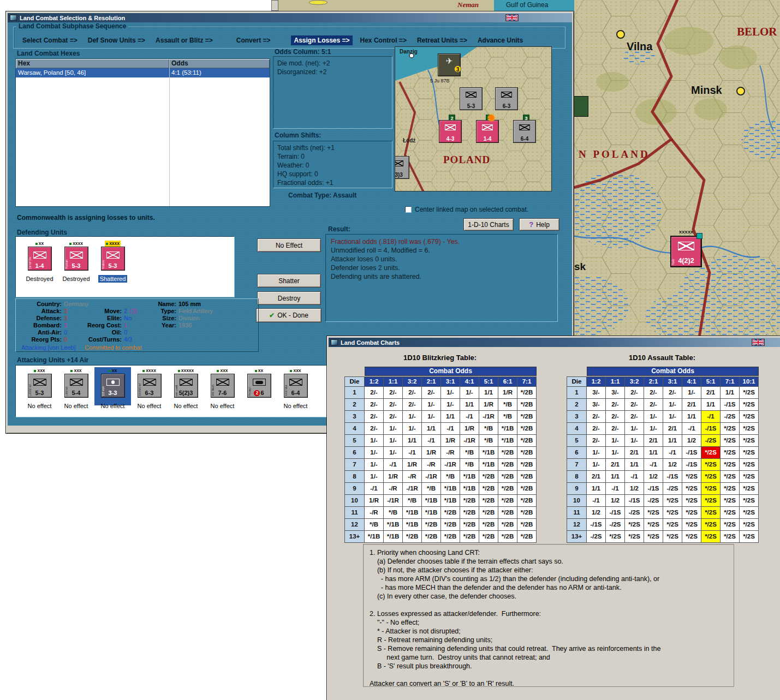 The height and width of the screenshot is (700, 780). Describe the element at coordinates (259, 382) in the screenshot. I see `attacking-unit: XX PzJag I 26` at that location.